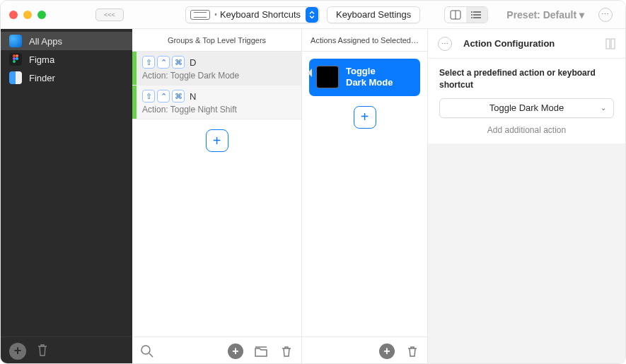 The width and height of the screenshot is (626, 364). What do you see at coordinates (42, 59) in the screenshot?
I see `sidebar-item-label: Figma` at bounding box center [42, 59].